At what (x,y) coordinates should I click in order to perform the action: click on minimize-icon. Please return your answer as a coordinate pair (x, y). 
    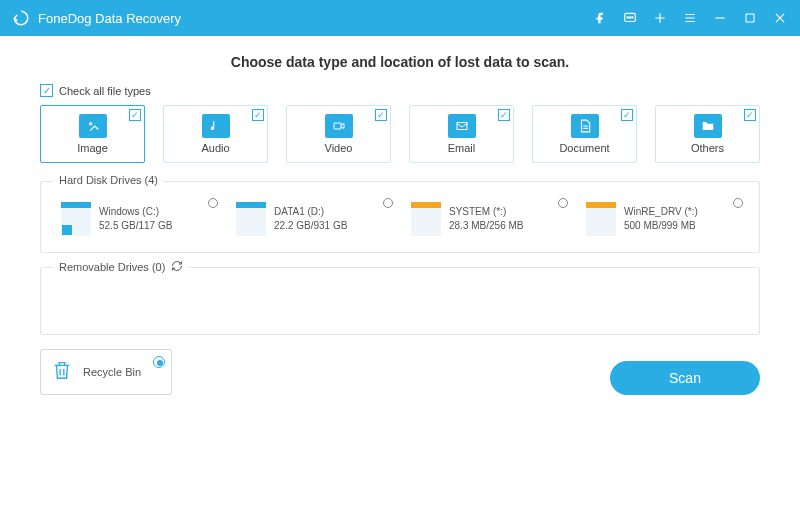
    Looking at the image, I should click on (720, 18).